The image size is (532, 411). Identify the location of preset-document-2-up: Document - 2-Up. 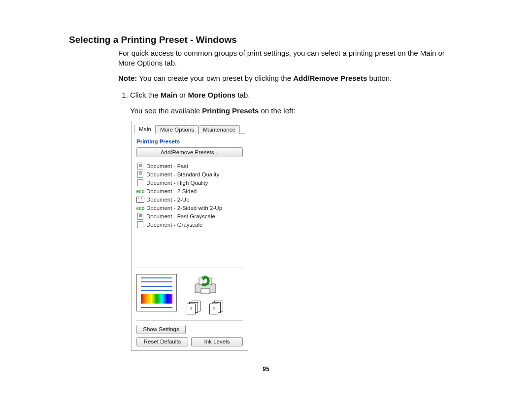
(190, 200).